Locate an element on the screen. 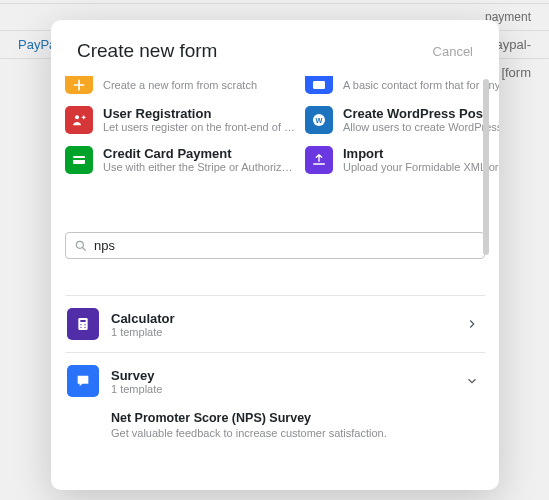 The height and width of the screenshot is (500, 549). credit-card-icon is located at coordinates (79, 160).